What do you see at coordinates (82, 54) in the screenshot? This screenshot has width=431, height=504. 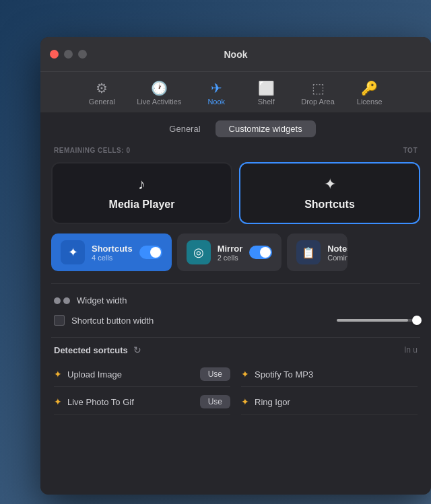 I see `maximize-button` at bounding box center [82, 54].